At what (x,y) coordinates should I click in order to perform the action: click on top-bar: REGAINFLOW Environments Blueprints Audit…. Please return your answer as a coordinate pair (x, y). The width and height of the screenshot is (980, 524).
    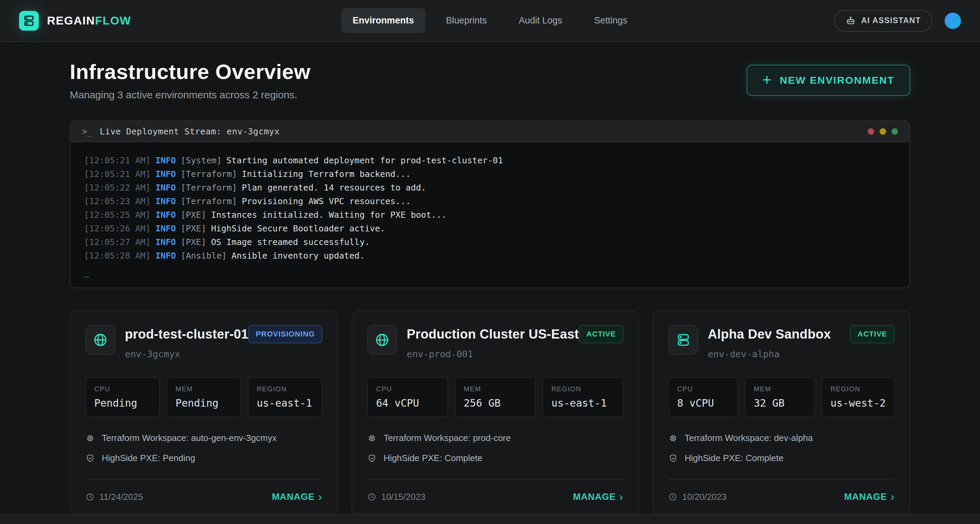
    Looking at the image, I should click on (490, 21).